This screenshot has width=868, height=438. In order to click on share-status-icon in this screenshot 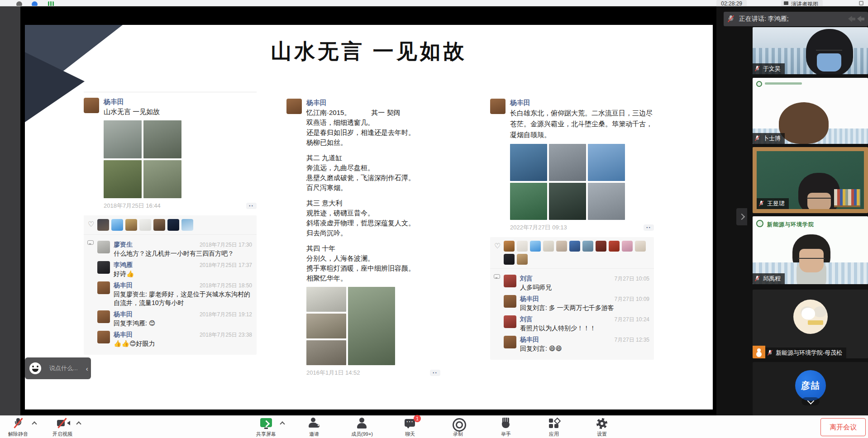, I will do `click(51, 4)`.